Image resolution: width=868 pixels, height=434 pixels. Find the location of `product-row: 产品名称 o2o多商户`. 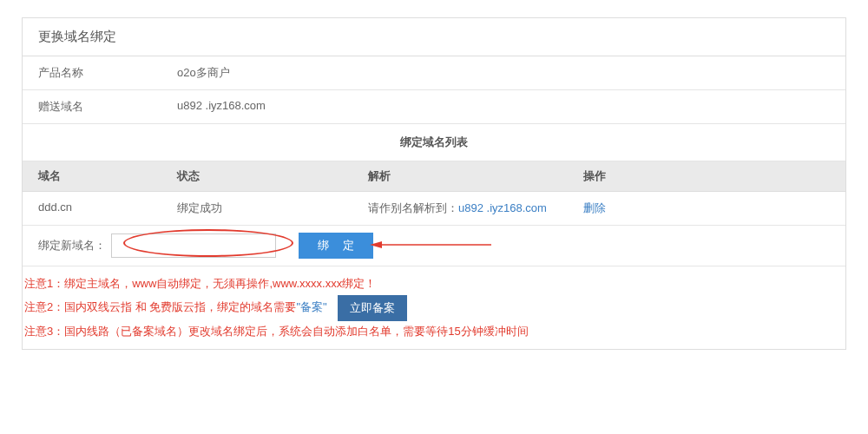

product-row: 产品名称 o2o多商户 is located at coordinates (434, 73).